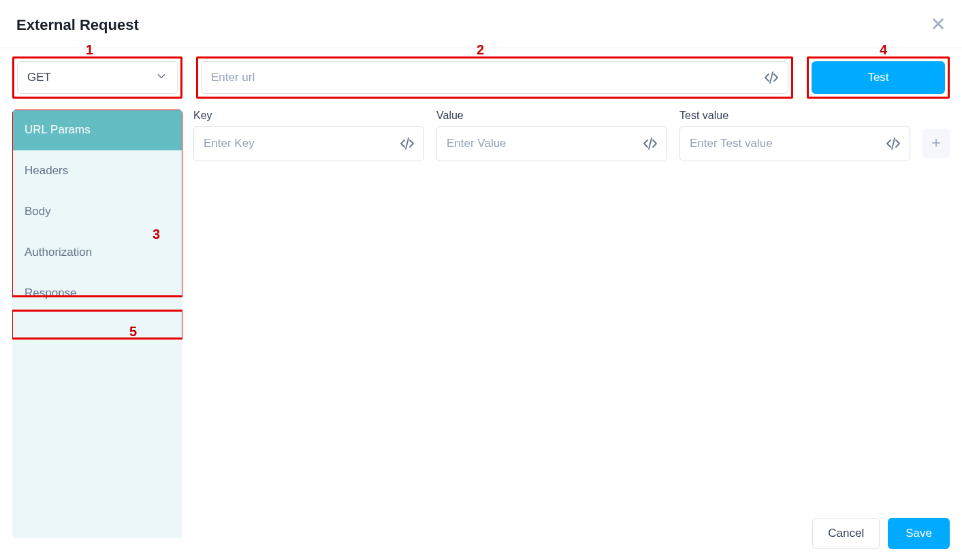  I want to click on sidebar: URL Params Headers Body Authorization Re…, so click(97, 324).